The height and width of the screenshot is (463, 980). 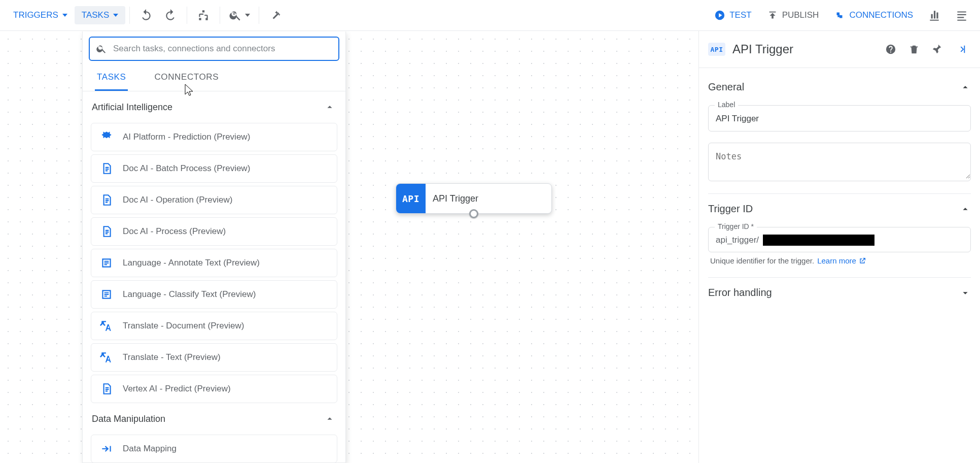 I want to click on publish-icon, so click(x=773, y=15).